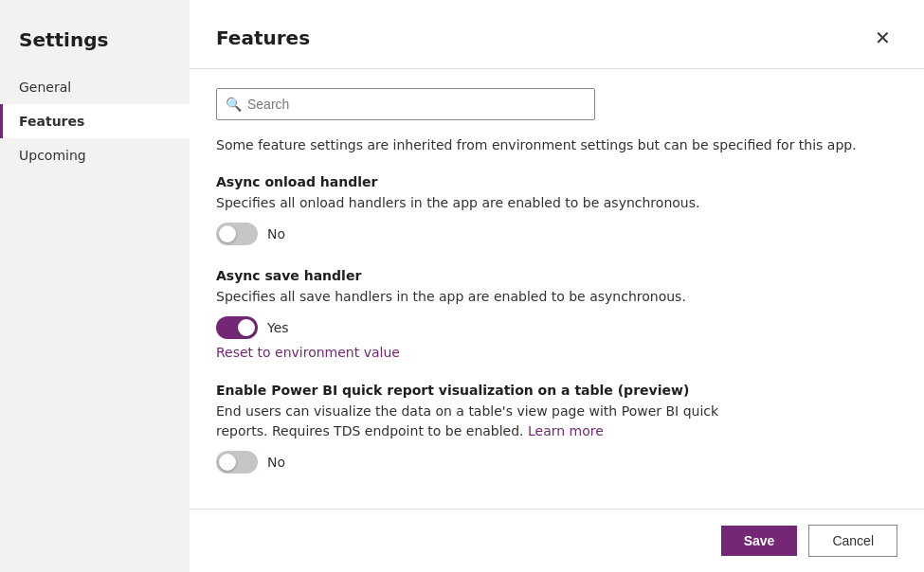 This screenshot has height=572, width=924. What do you see at coordinates (95, 121) in the screenshot?
I see `sidebar-item-features: Features` at bounding box center [95, 121].